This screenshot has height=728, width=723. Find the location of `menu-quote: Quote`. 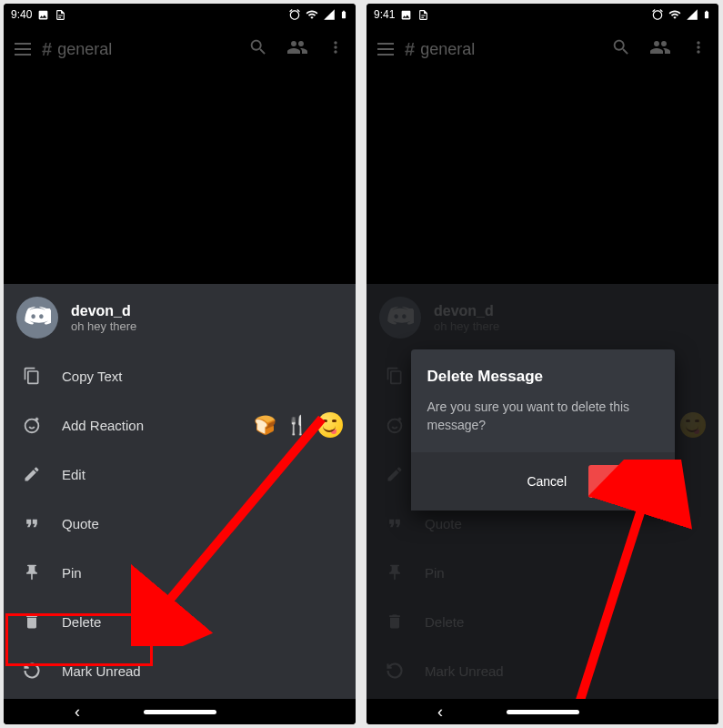

menu-quote: Quote is located at coordinates (180, 523).